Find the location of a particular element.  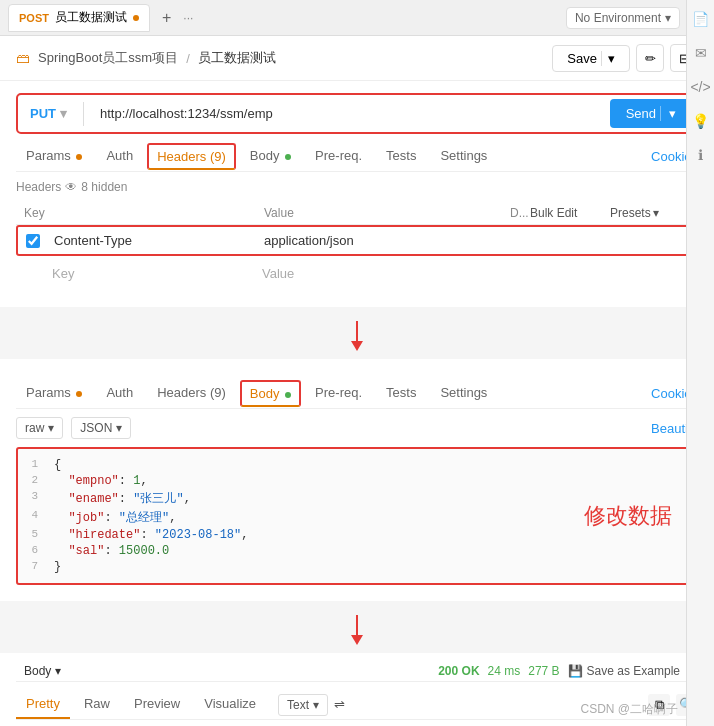

tab-more-button: ··· is located at coordinates (188, 18).